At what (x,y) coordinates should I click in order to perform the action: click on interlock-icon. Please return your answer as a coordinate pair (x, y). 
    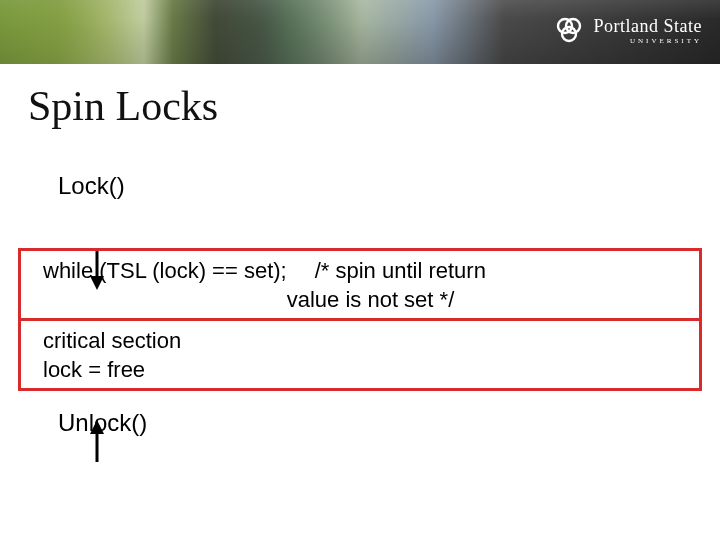
    Looking at the image, I should click on (569, 31).